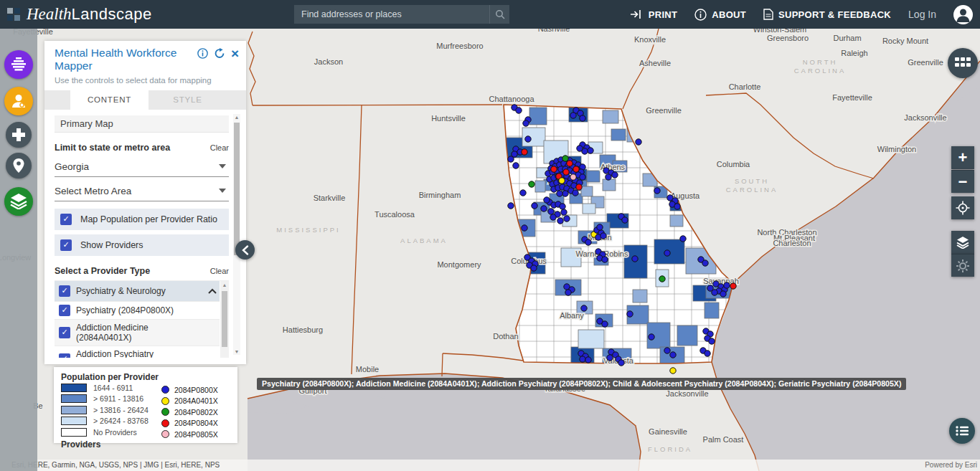 This screenshot has width=980, height=471. I want to click on provider-type-clear-link: Clear, so click(220, 271).